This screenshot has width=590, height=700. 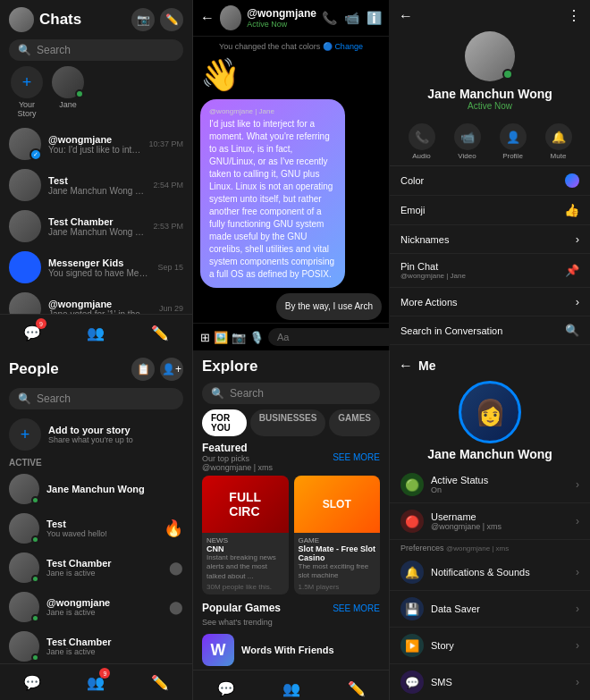 What do you see at coordinates (468, 141) in the screenshot?
I see `video-action: 📹 Video` at bounding box center [468, 141].